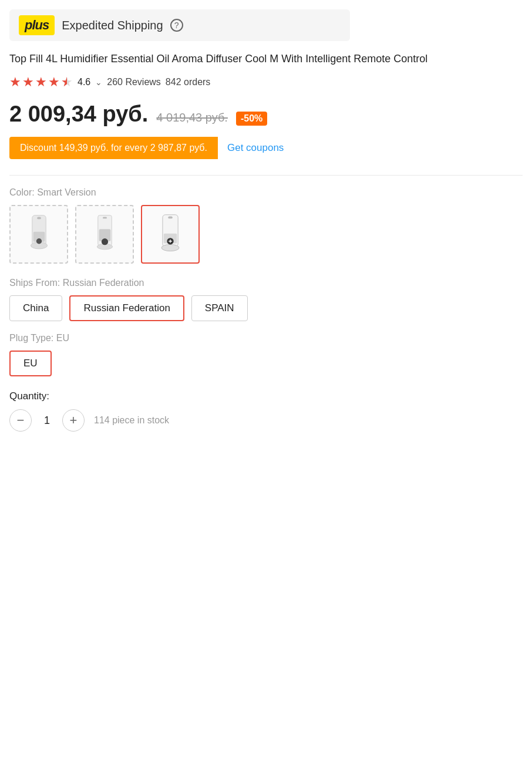 This screenshot has height=768, width=532. I want to click on quantity-label: Quantity:, so click(266, 396).